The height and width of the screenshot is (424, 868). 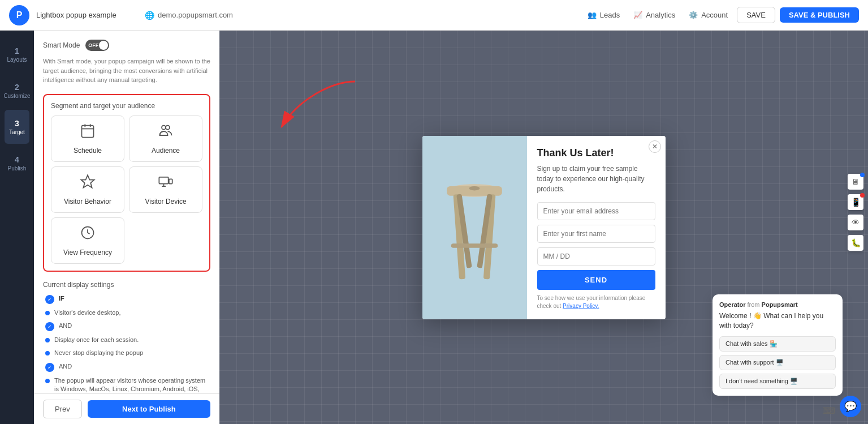 I want to click on popup-close-button: ✕, so click(x=655, y=147).